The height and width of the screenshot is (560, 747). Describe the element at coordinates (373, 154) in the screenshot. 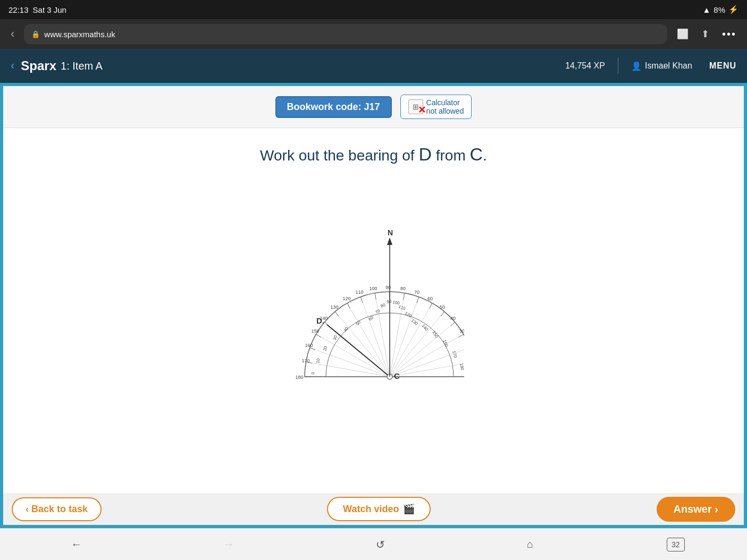

I see `question-text: Work out the bearing of D from C.` at that location.